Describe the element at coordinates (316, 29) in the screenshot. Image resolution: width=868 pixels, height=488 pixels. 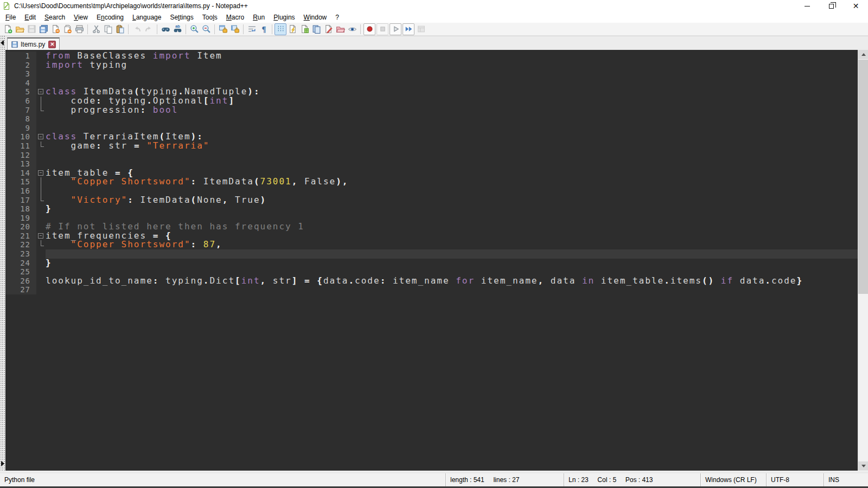
I see `document-list-icon` at that location.